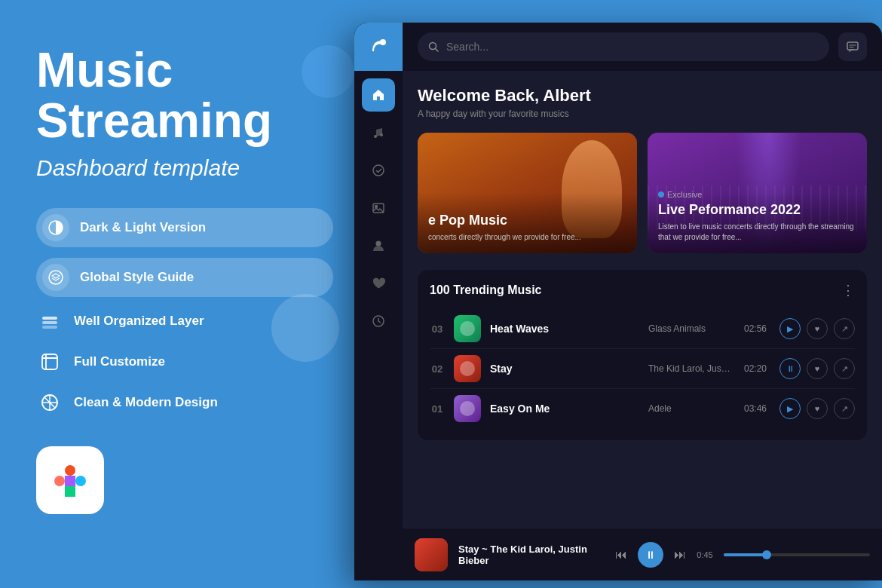 This screenshot has height=588, width=882. I want to click on trending-section: 100 Trending Music ⋮ 03 Heat Waves Glass…, so click(642, 355).